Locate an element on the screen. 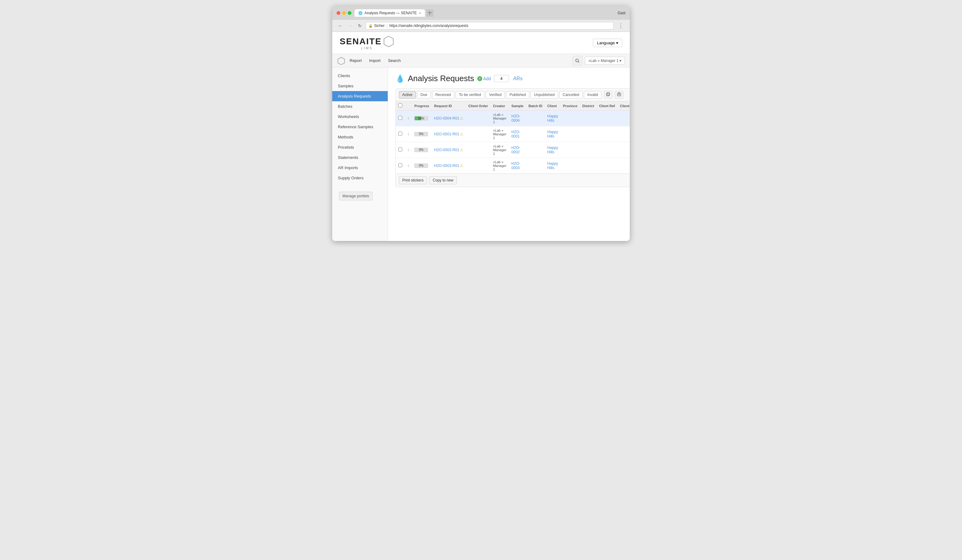  col-checkbox is located at coordinates (400, 106).